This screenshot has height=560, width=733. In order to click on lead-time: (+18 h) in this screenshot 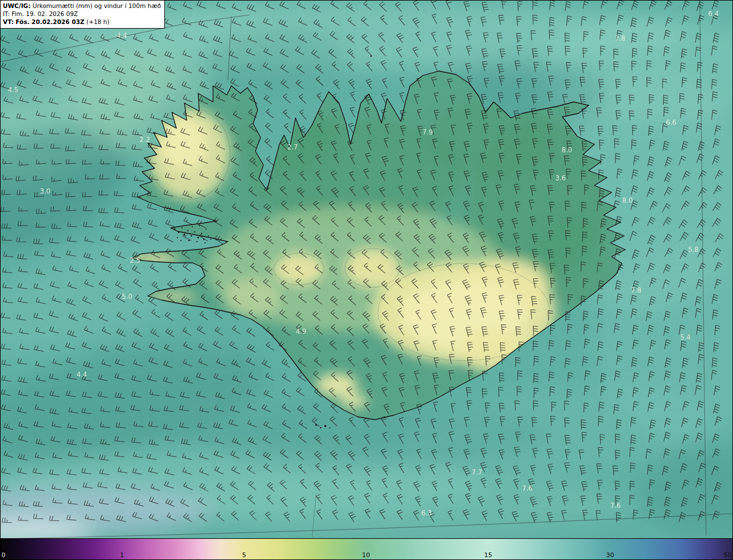, I will do `click(98, 22)`.